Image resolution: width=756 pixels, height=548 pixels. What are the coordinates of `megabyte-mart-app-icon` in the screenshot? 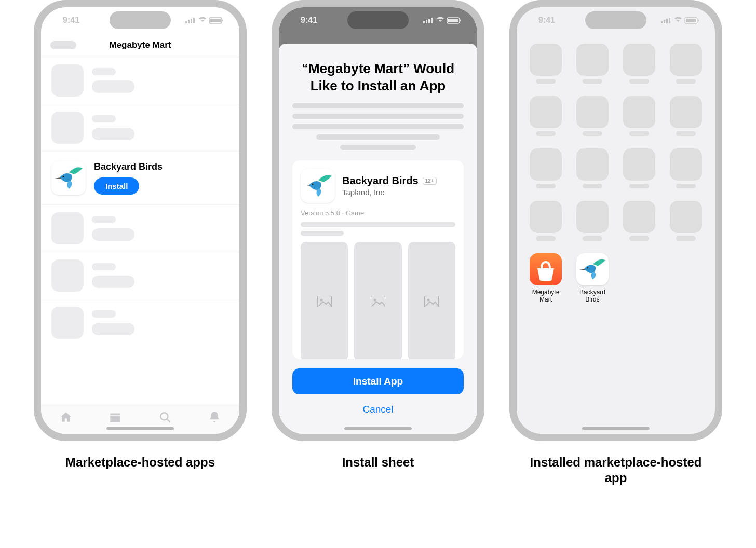 It's located at (546, 269).